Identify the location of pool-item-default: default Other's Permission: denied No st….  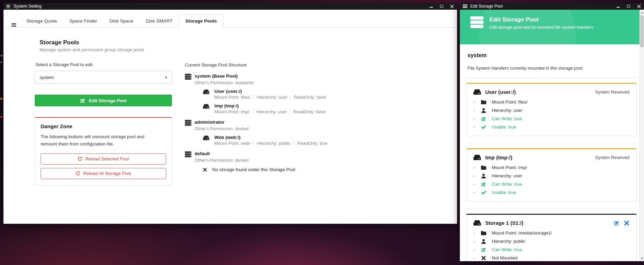
(285, 161).